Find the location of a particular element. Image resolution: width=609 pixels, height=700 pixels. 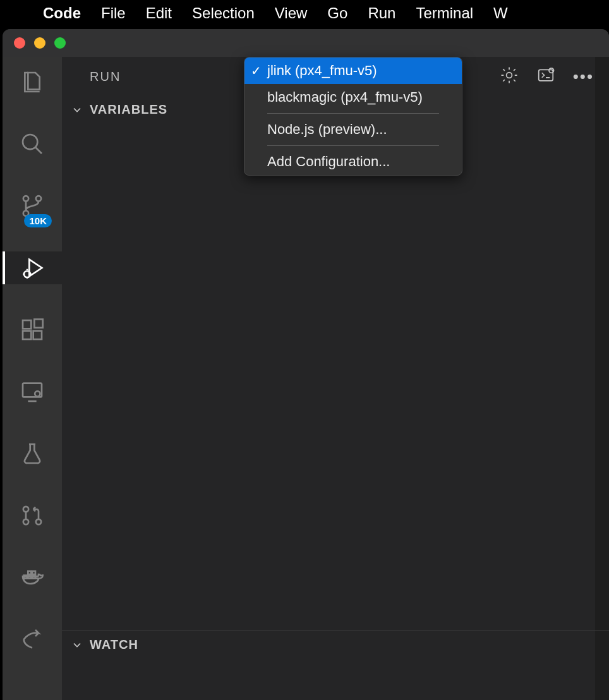

menubar-item-edit: Edit is located at coordinates (159, 13).